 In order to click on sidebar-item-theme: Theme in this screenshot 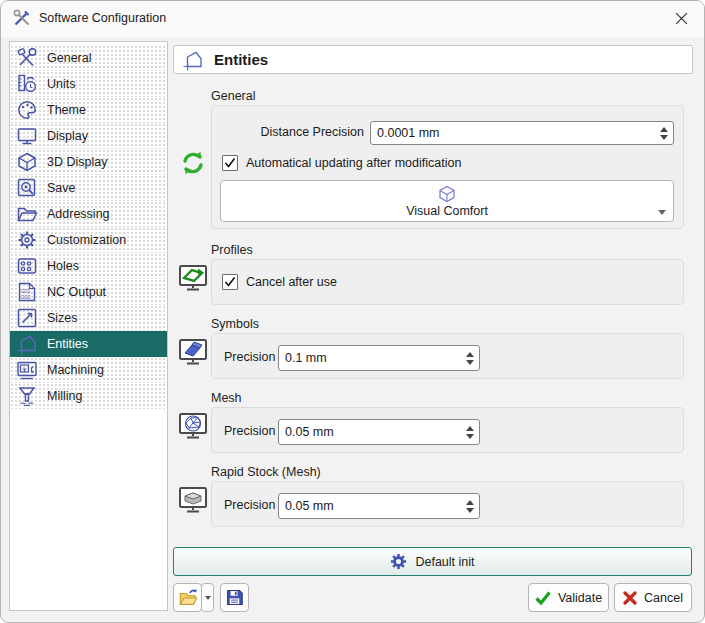, I will do `click(88, 110)`.